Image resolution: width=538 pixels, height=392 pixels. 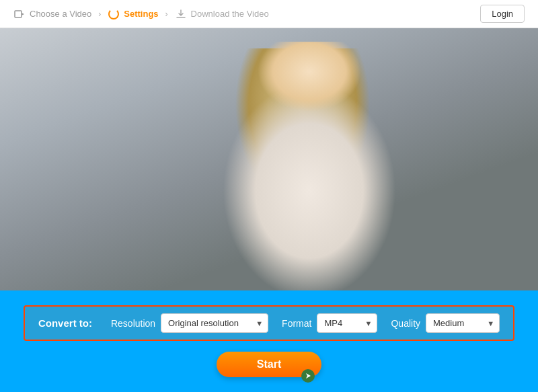 What do you see at coordinates (133, 323) in the screenshot?
I see `resolution-label: Resolution` at bounding box center [133, 323].